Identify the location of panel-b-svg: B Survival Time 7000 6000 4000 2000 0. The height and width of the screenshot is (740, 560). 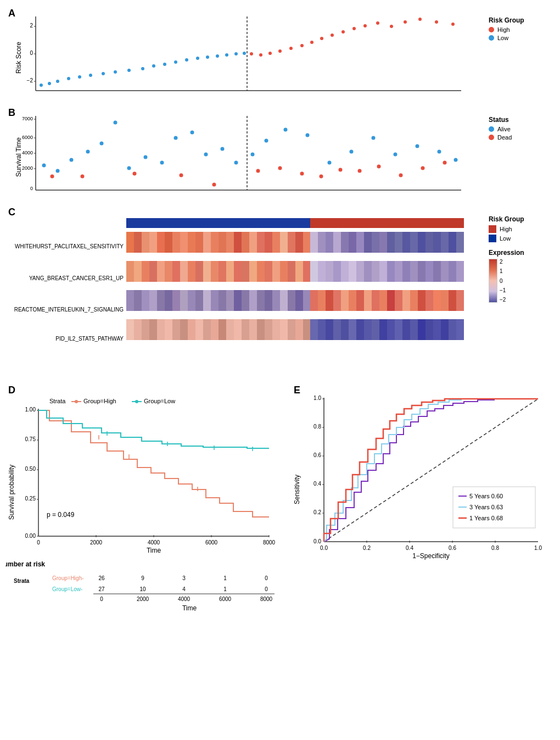
(244, 153).